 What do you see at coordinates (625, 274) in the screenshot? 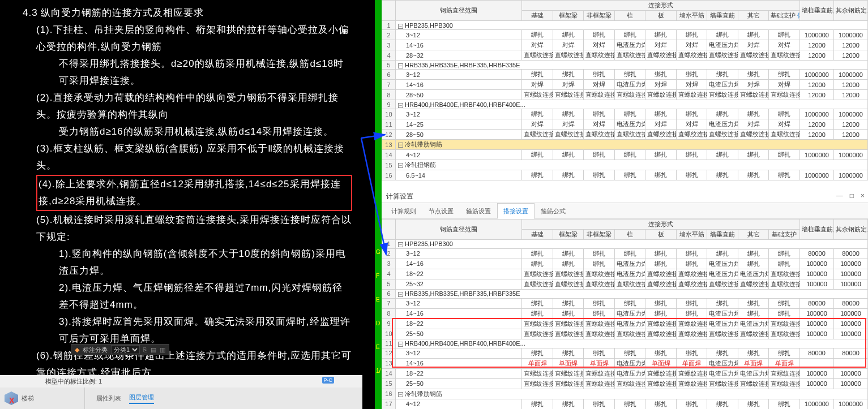
I see `table-row: 418~22直螺纹连接直螺纹连接直螺纹连接电渣压力焊直螺纹连接直螺纹连接电渣压力…` at bounding box center [625, 274].